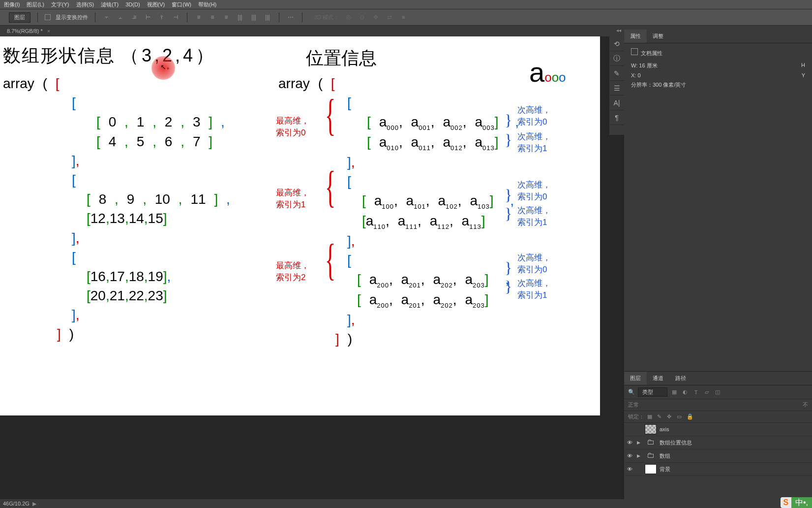 This screenshot has height=508, width=812. Describe the element at coordinates (635, 36) in the screenshot. I see `tab-properties: 属性` at that location.